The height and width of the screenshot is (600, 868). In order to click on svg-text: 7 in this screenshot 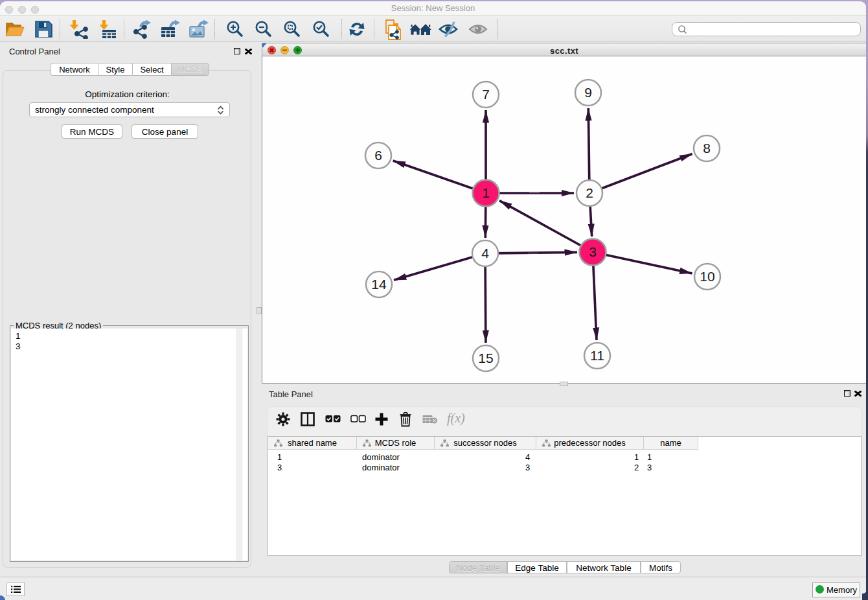, I will do `click(486, 95)`.